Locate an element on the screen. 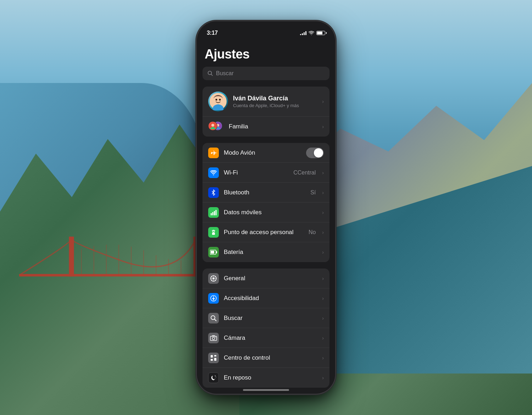 This screenshot has height=415, width=532. family-row: Familia › is located at coordinates (266, 127).